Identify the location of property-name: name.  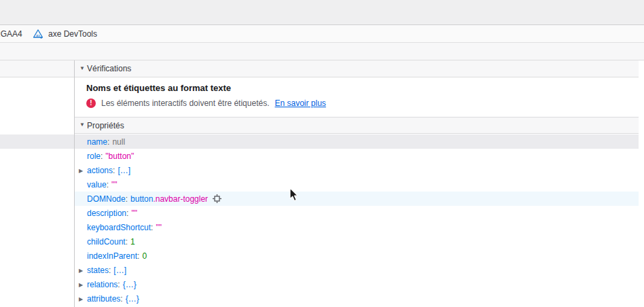
(97, 142).